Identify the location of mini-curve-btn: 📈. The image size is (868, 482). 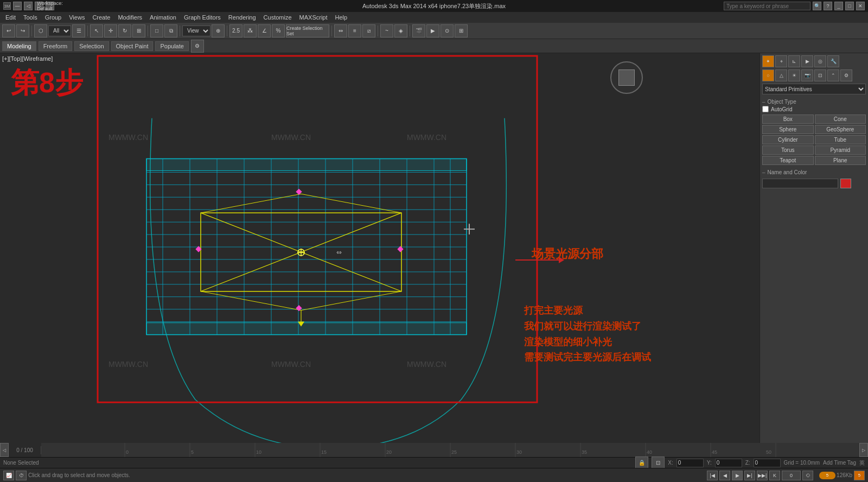
(9, 475).